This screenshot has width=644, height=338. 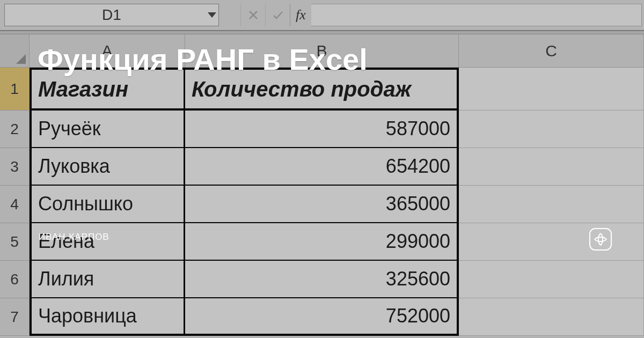 What do you see at coordinates (322, 89) in the screenshot?
I see `cell-B1: Количество продаж` at bounding box center [322, 89].